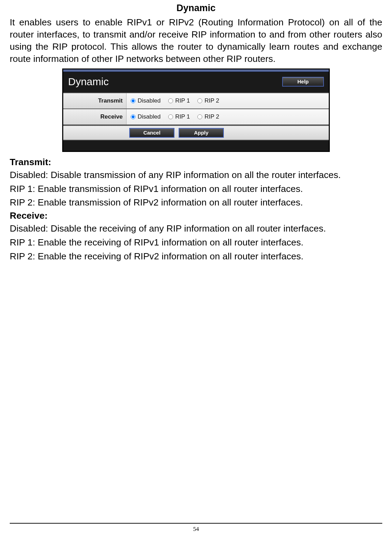  What do you see at coordinates (196, 109) in the screenshot?
I see `form-rows: Transmit Disabled RIP 1 RIP 2` at bounding box center [196, 109].